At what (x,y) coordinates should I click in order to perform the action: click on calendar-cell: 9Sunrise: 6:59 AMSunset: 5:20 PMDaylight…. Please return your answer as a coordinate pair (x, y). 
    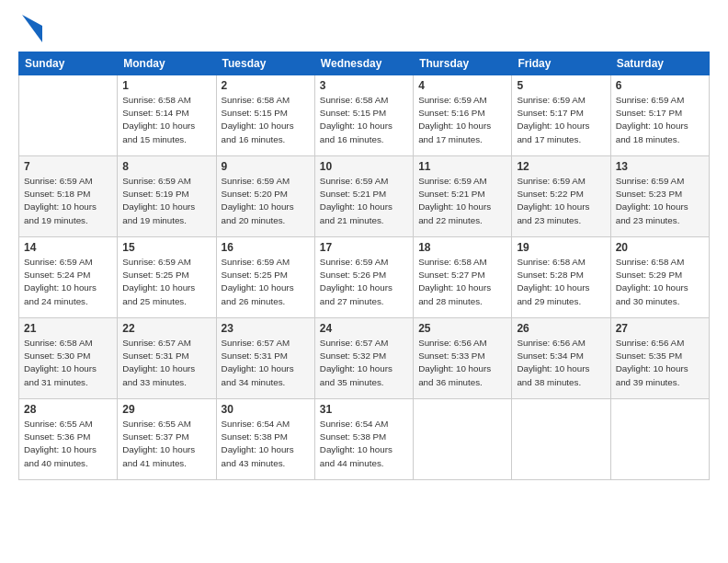
    Looking at the image, I should click on (265, 197).